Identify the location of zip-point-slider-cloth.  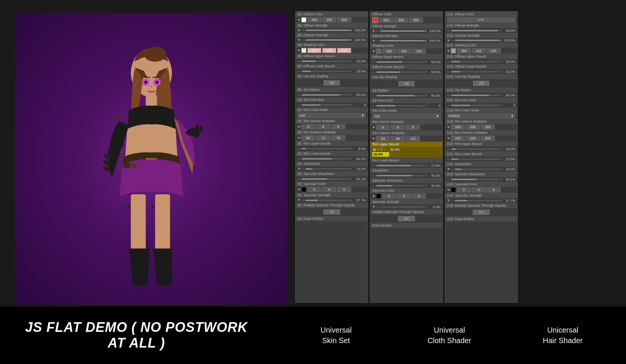
(400, 106).